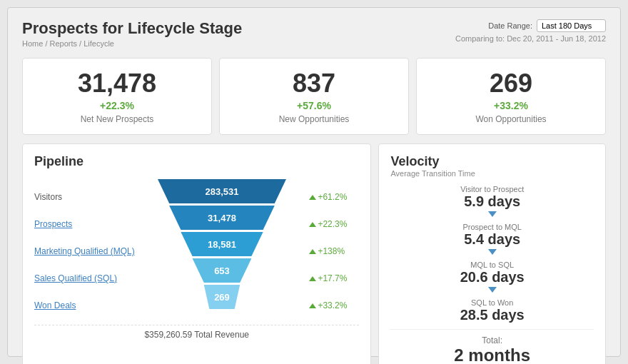 The height and width of the screenshot is (364, 628). What do you see at coordinates (511, 96) in the screenshot?
I see `kpi-card-2: 269 +33.2% Won Opportunities` at bounding box center [511, 96].